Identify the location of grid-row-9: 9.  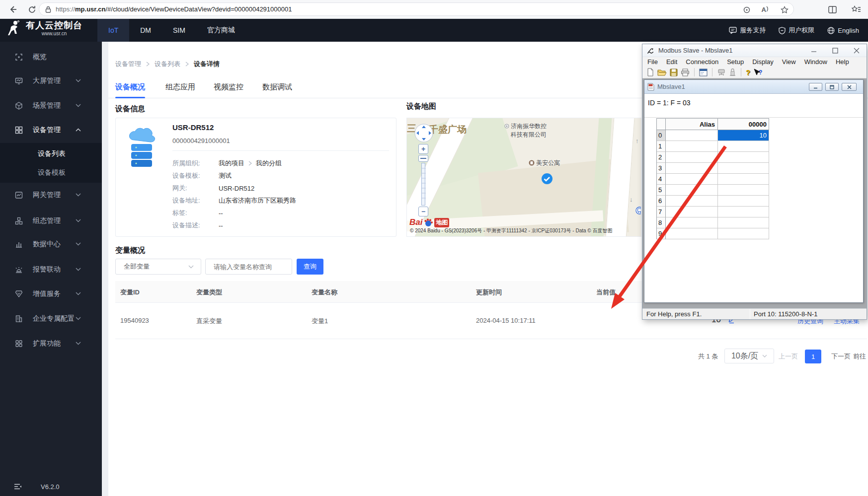
(713, 234).